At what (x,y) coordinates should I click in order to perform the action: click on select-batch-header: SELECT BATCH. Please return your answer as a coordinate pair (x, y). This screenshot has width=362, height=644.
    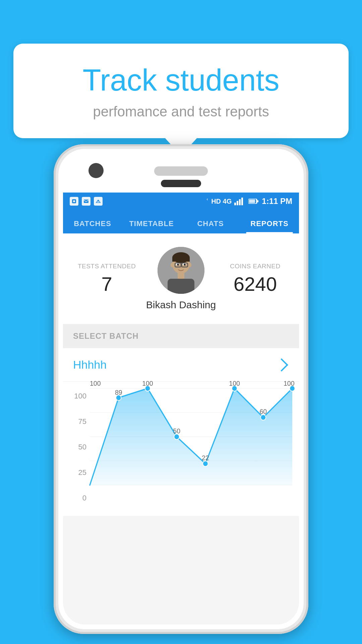
    Looking at the image, I should click on (181, 336).